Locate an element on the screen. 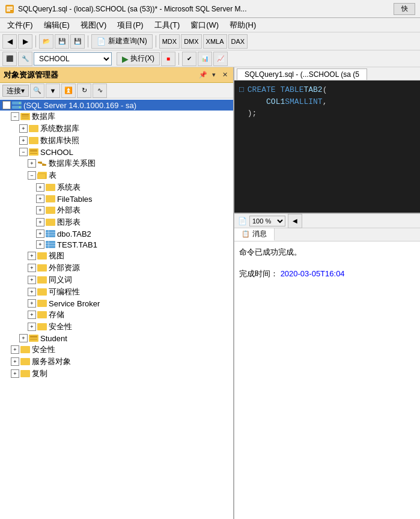  tree-item-programmability: + 可编程性 is located at coordinates (117, 292).